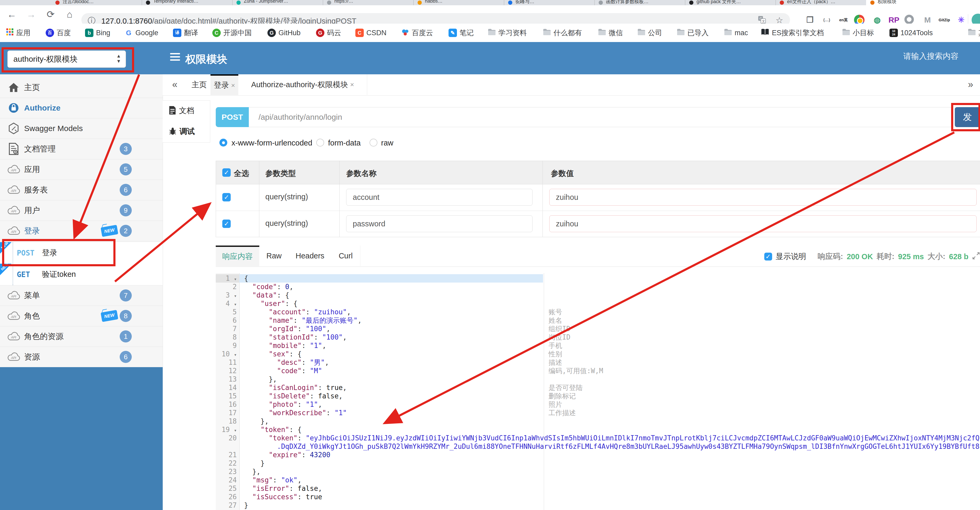 This screenshot has height=510, width=980. I want to click on json-line: 23 },, so click(598, 472).